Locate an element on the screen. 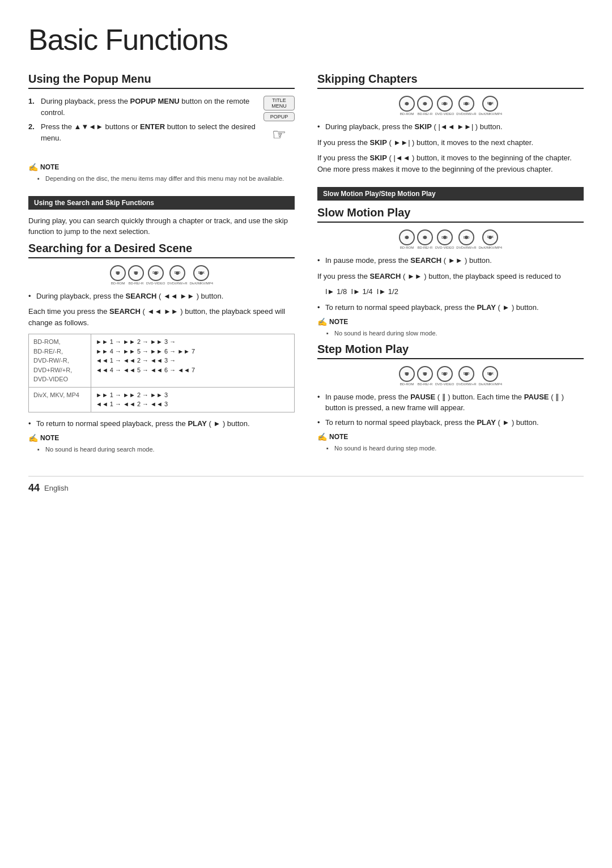 This screenshot has width=612, height=868. slow-disc-bdrer: BD BD-RE/-R is located at coordinates (425, 239).